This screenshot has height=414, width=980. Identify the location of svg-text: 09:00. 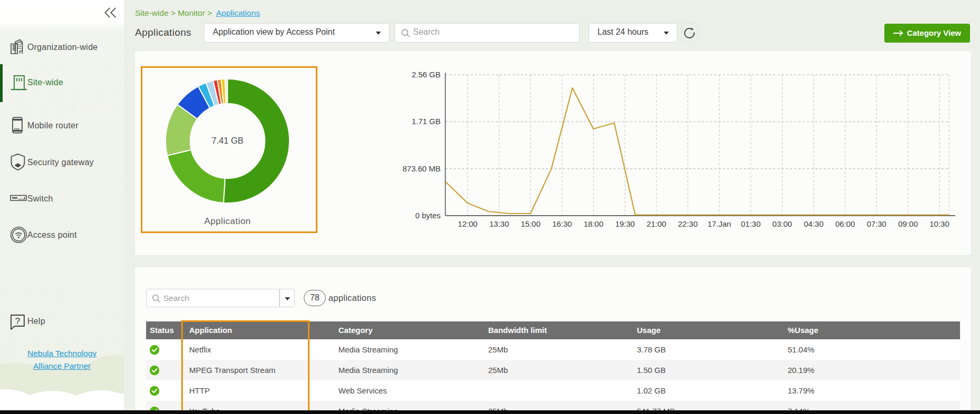
(908, 224).